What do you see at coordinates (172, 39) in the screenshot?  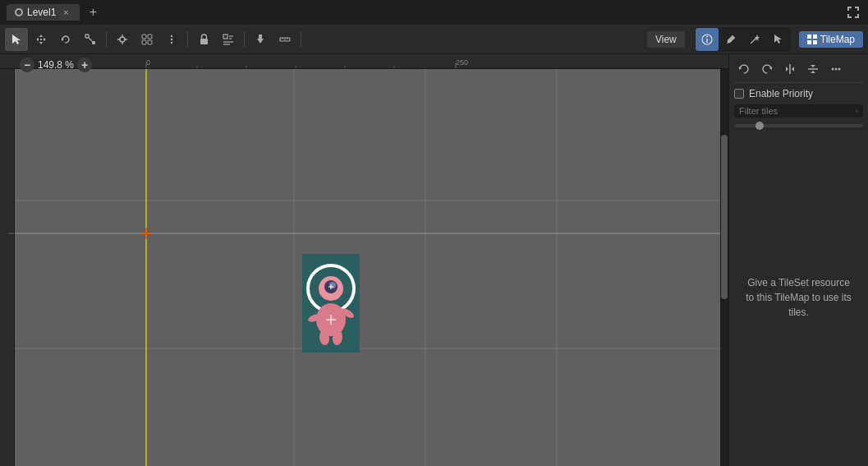 I see `dots-tool-button` at bounding box center [172, 39].